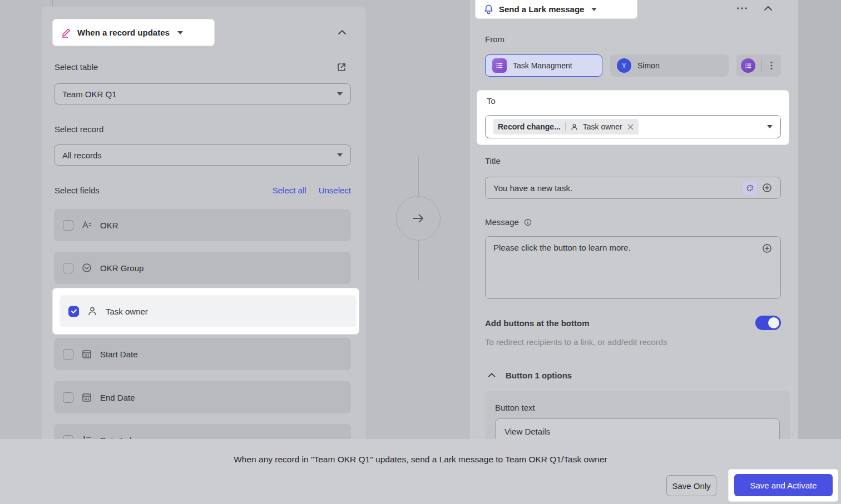 Image resolution: width=841 pixels, height=504 pixels. What do you see at coordinates (488, 9) in the screenshot?
I see `bell-icon` at bounding box center [488, 9].